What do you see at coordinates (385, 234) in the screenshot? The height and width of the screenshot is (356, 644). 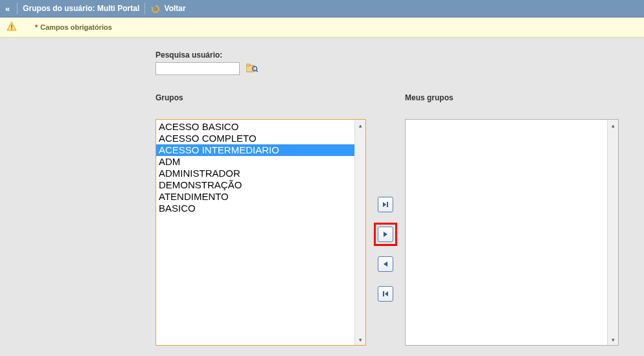 I see `move-right-button` at bounding box center [385, 234].